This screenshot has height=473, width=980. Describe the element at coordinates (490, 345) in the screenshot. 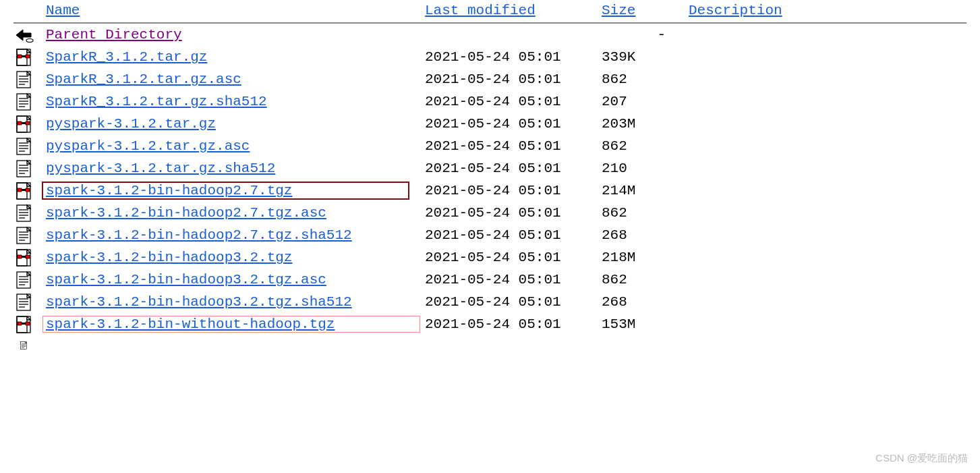

I see `table-row` at that location.